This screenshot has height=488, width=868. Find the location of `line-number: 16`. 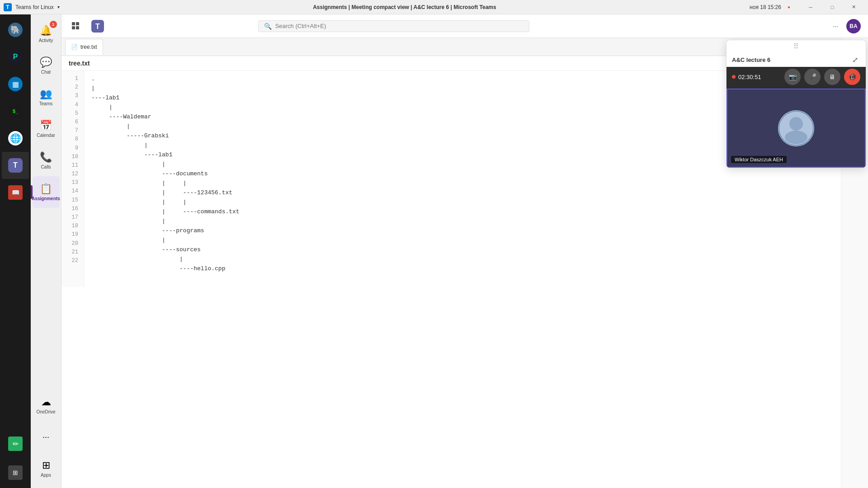

line-number: 16 is located at coordinates (72, 209).